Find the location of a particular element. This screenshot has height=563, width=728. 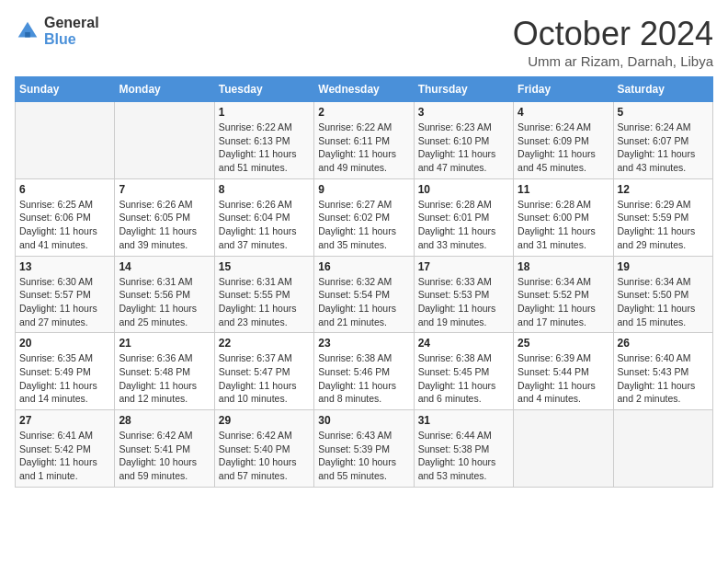

location-title: Umm ar Rizam, Darnah, Libya is located at coordinates (613, 61).